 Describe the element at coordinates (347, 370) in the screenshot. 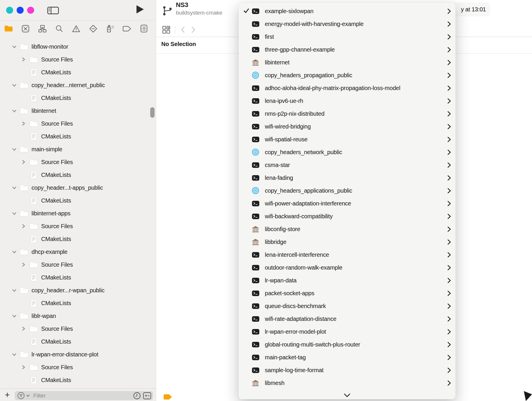

I see `scheme-menu-item: sample-log-time-format` at that location.